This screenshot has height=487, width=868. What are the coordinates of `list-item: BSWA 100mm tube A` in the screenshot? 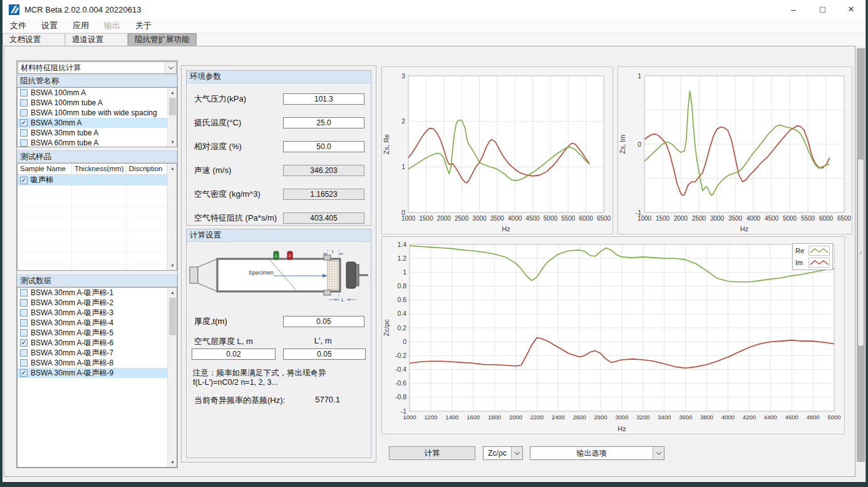 It's located at (93, 103).